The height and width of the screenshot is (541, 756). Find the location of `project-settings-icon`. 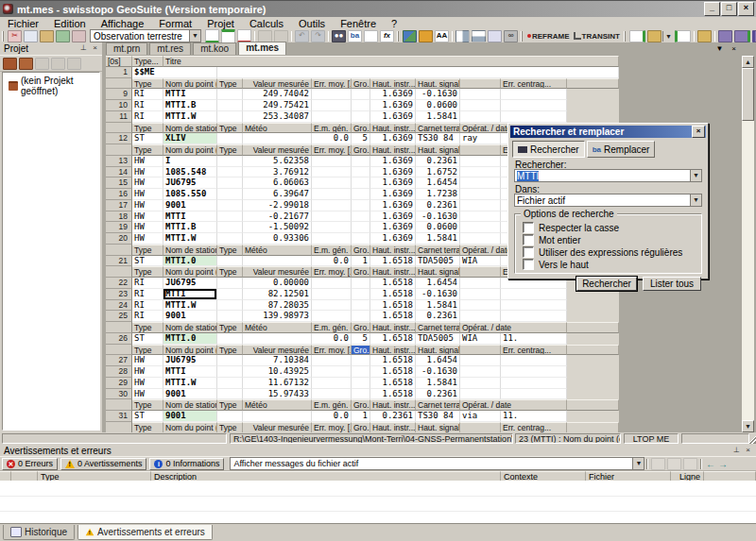

project-settings-icon is located at coordinates (74, 64).